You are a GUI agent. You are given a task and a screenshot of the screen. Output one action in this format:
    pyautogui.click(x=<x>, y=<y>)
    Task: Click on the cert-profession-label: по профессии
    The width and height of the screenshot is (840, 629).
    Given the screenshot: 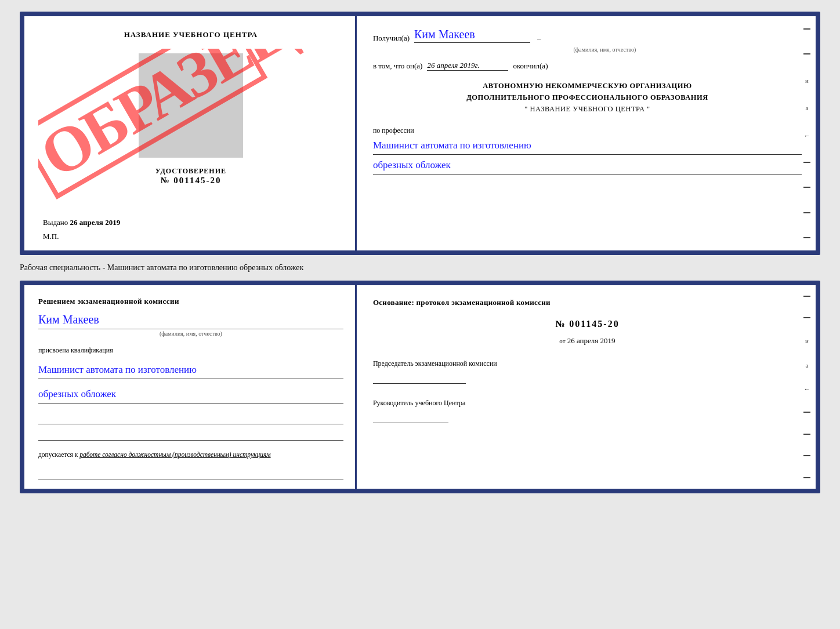 What is the action you would take?
    pyautogui.click(x=587, y=131)
    